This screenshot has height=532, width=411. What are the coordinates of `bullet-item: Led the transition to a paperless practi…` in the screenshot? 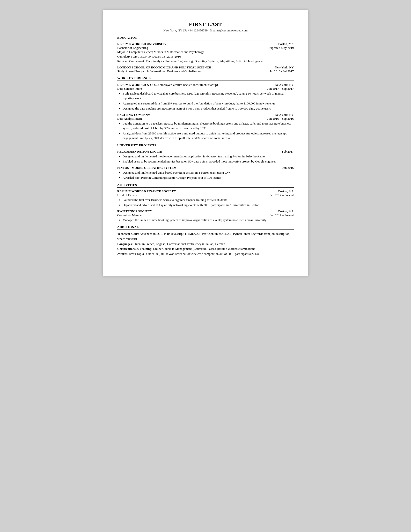 It's located at (208, 126).